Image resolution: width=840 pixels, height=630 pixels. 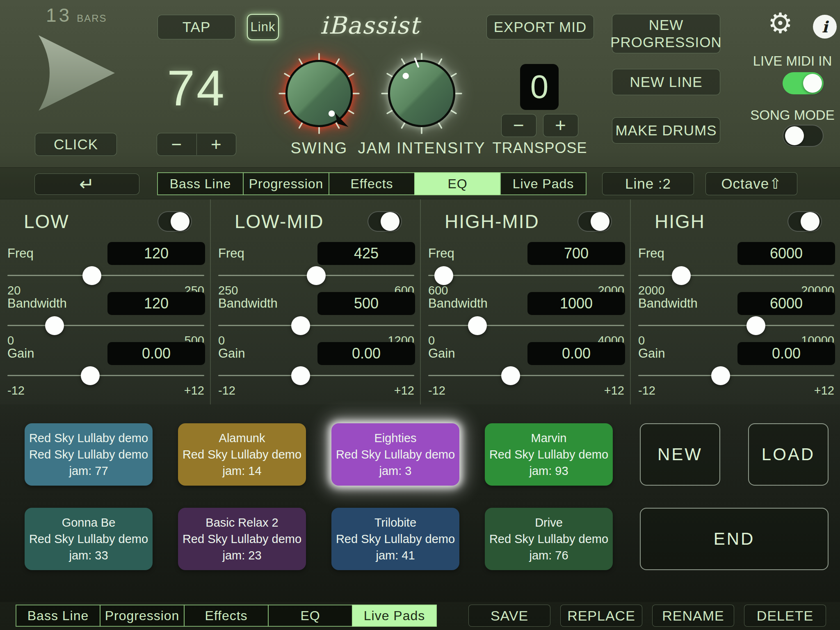 I want to click on bars-count: 13, so click(x=59, y=15).